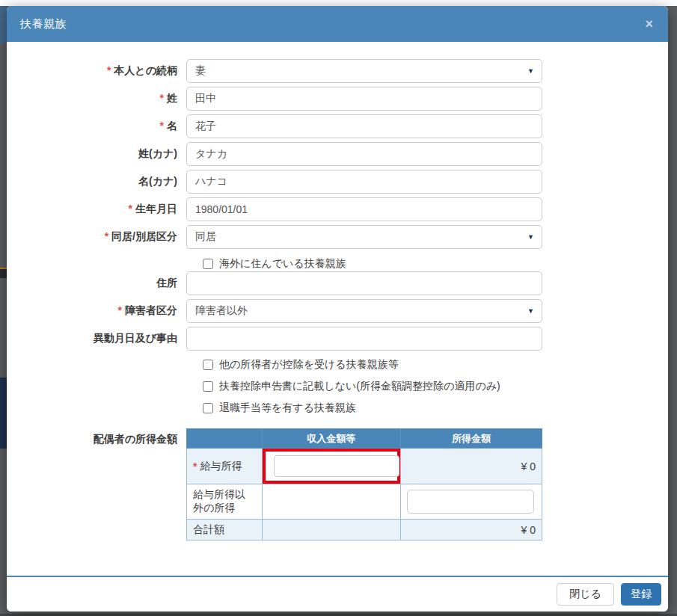 Image resolution: width=677 pixels, height=616 pixels. I want to click on first-name-kana-input, so click(364, 182).